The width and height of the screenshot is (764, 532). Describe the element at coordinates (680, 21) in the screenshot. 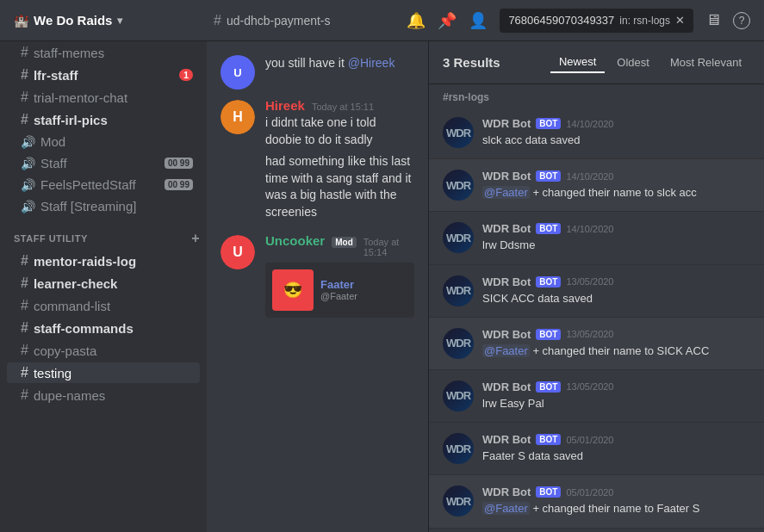

I see `close-icon: ✕` at that location.